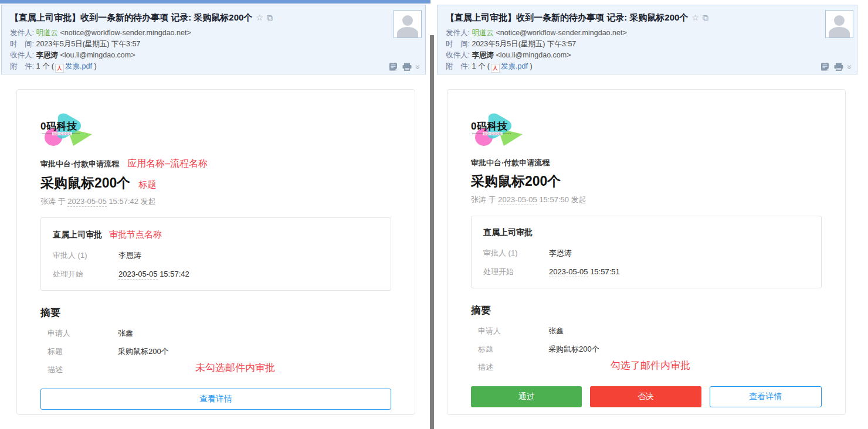 This screenshot has height=429, width=868. I want to click on approval-node-card: 直属上司审批审批节点名称 审批人 (1)李恩涛 处理开始2023-05-05 1…, so click(216, 254).